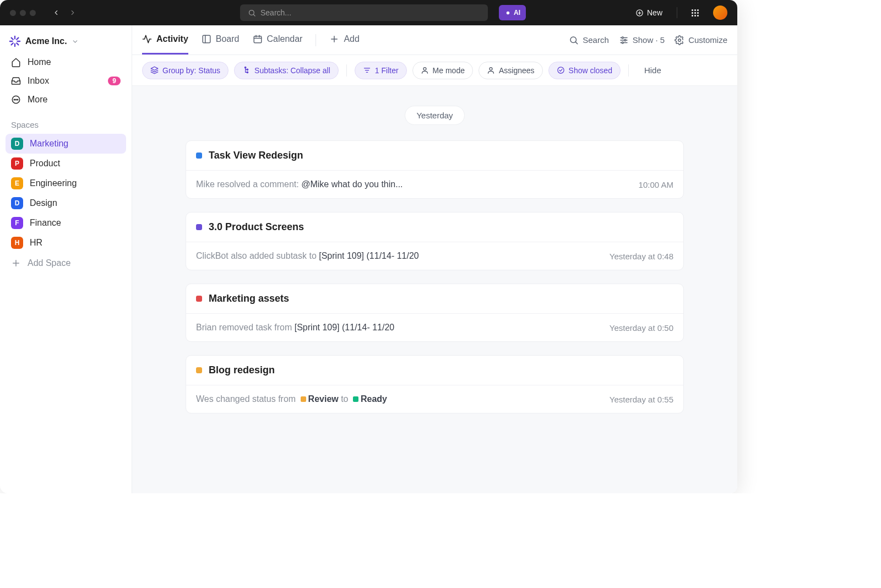 This screenshot has height=588, width=881. Describe the element at coordinates (46, 41) in the screenshot. I see `workspace-name: Acme Inc.` at that location.